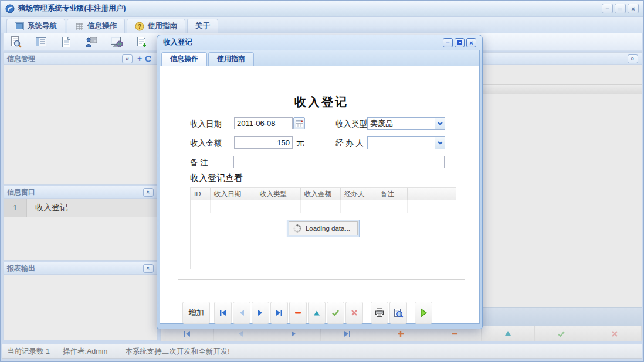 This screenshot has width=644, height=362. I want to click on status-message: 本系统支持二次开发和全新开发!, so click(177, 351).